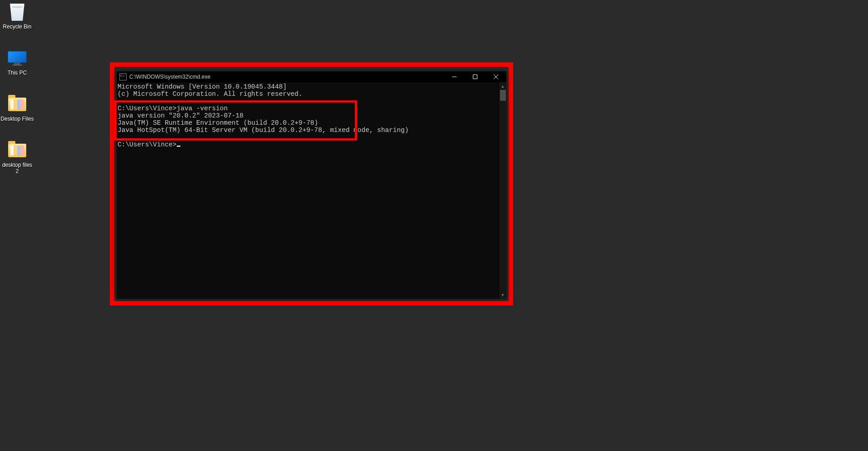  I want to click on desktop-icon-recycle-bin: Recycle Bin, so click(17, 16).